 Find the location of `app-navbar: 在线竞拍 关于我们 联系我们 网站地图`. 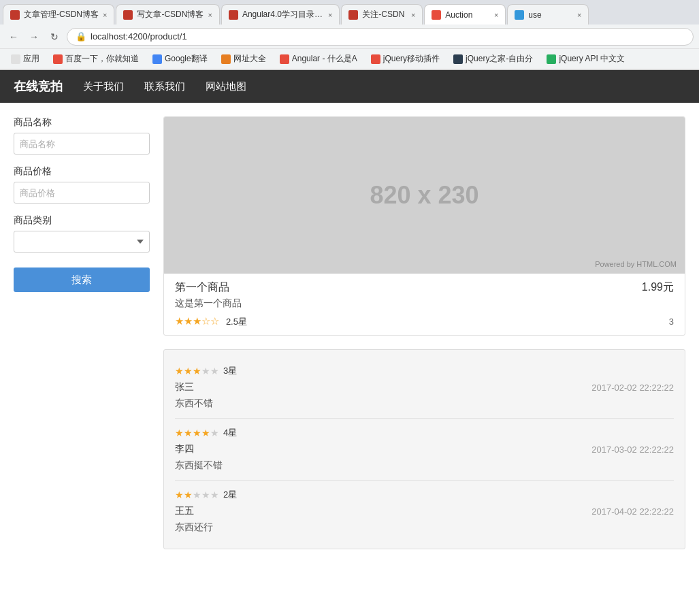

app-navbar: 在线竞拍 关于我们 联系我们 网站地图 is located at coordinates (350, 86).